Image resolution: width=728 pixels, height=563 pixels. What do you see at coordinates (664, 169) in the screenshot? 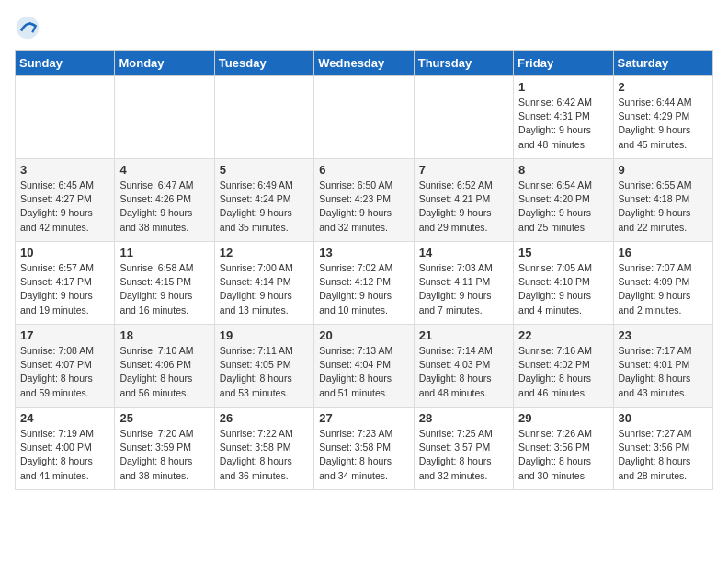
I see `day-number: 9` at bounding box center [664, 169].